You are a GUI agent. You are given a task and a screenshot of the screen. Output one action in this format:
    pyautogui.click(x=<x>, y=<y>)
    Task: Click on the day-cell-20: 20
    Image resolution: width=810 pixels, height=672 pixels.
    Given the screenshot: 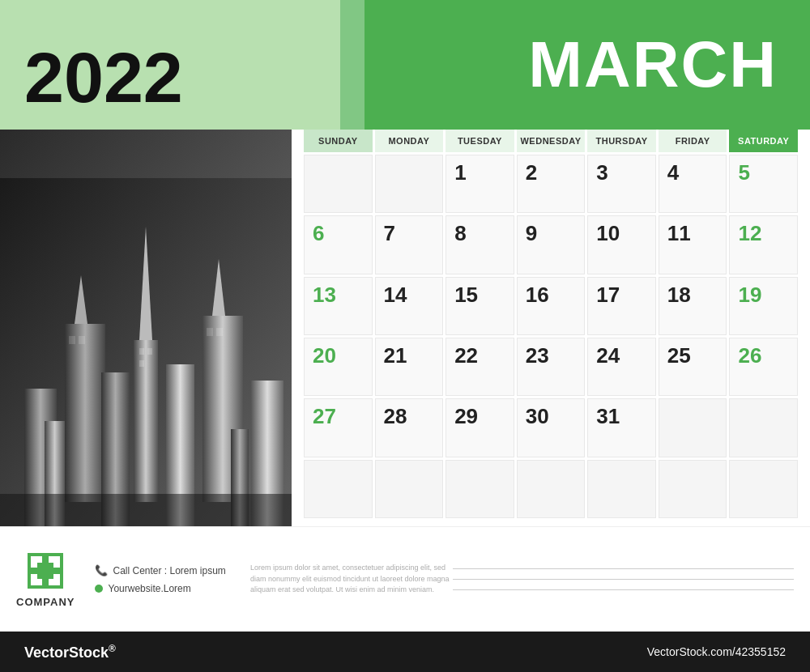 What is the action you would take?
    pyautogui.click(x=339, y=367)
    